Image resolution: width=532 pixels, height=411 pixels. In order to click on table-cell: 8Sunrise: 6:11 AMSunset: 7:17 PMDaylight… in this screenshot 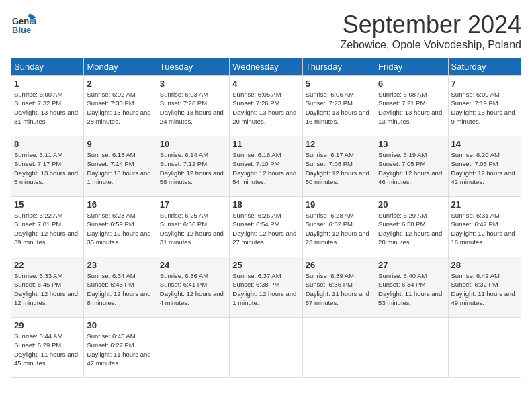, I will do `click(48, 167)`.